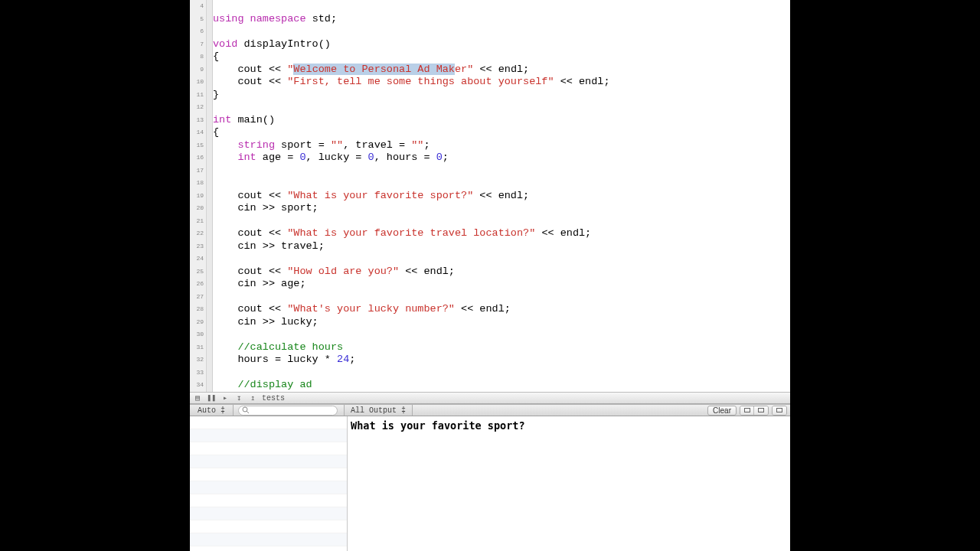  I want to click on step-out-icon: ↥, so click(253, 398).